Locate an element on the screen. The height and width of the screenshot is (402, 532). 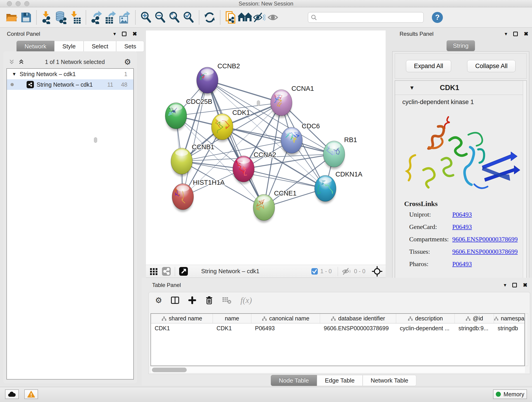
network-row: String Network – cdk1 11 48 is located at coordinates (70, 85).